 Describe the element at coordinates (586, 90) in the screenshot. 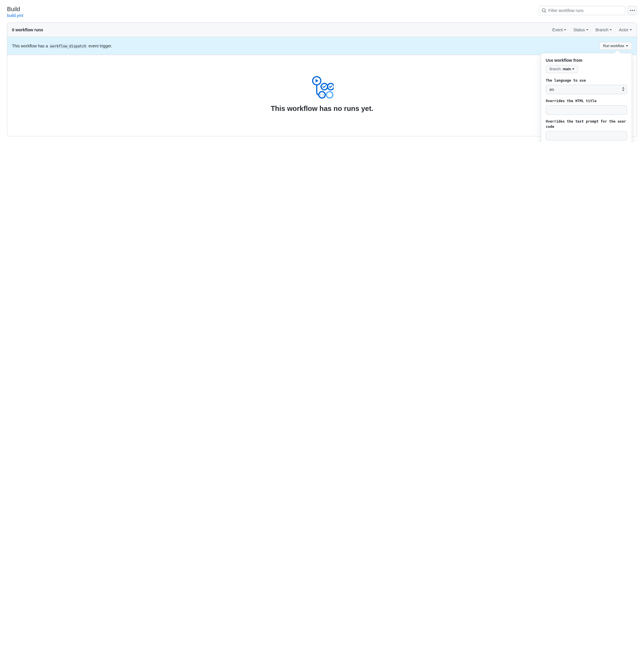

I see `language-select: en` at that location.